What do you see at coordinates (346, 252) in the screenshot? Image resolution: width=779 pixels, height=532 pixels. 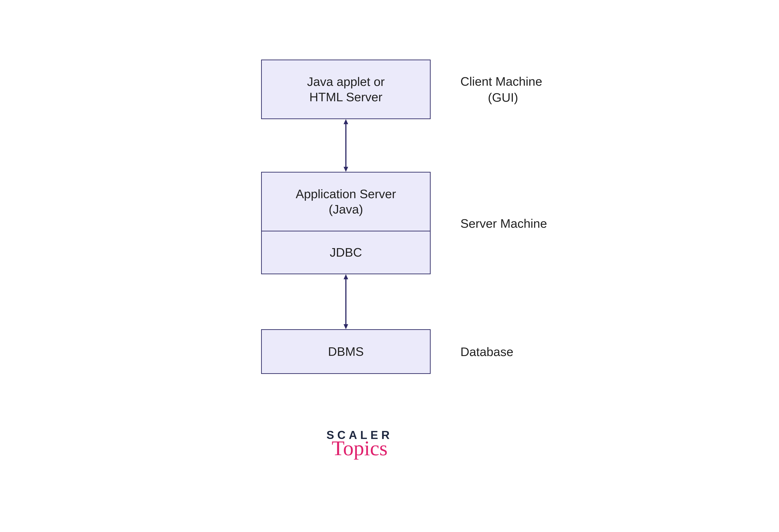 I see `jdbc-box: JDBC` at bounding box center [346, 252].